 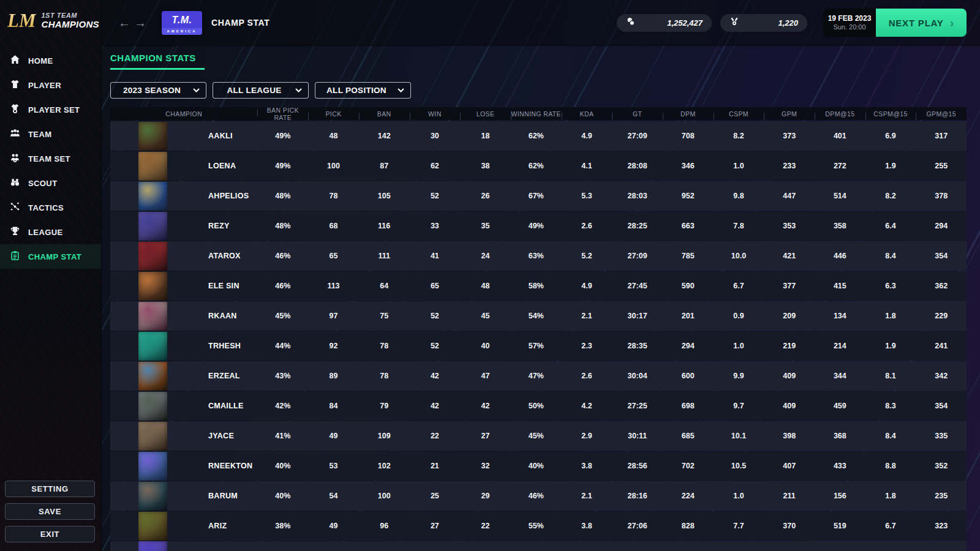 What do you see at coordinates (941, 346) in the screenshot?
I see `stat-cell: 241` at bounding box center [941, 346].